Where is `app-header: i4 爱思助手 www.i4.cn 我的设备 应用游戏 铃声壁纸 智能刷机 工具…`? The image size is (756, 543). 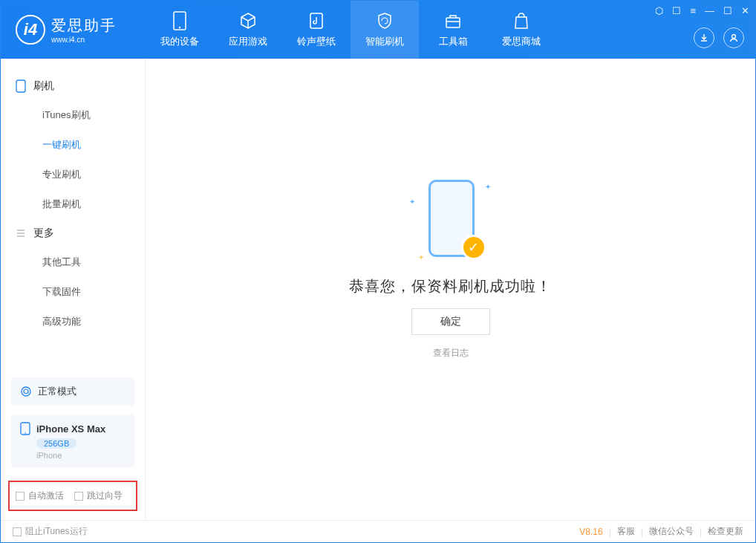
app-header: i4 爱思助手 www.i4.cn 我的设备 应用游戏 铃声壁纸 智能刷机 工具… is located at coordinates (378, 30).